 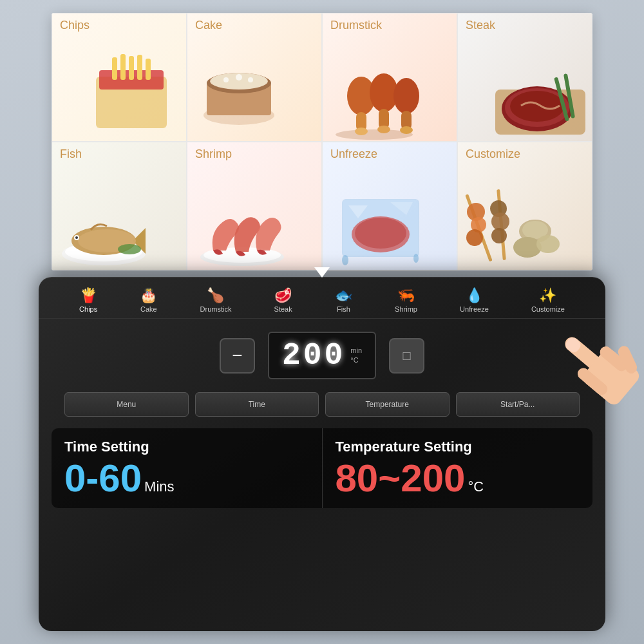 I want to click on preset-icon-fish: 🐟, so click(x=344, y=296).